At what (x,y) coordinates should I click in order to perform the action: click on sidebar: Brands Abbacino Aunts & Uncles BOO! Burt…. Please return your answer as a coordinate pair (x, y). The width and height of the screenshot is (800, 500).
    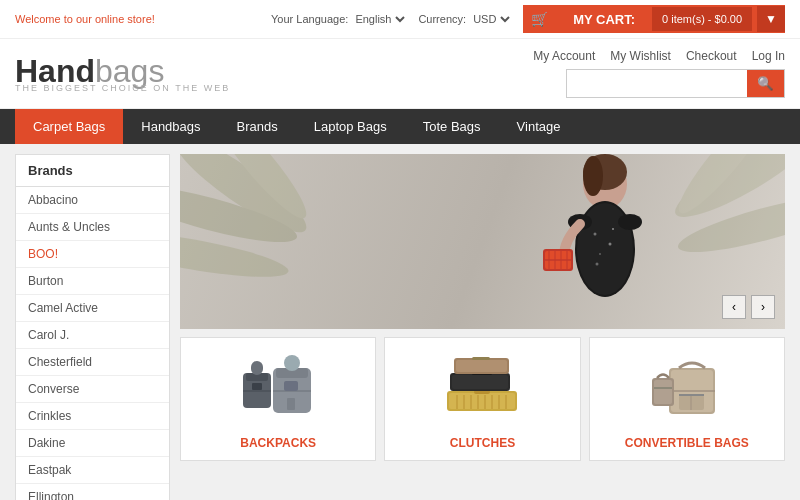
    Looking at the image, I should click on (92, 327).